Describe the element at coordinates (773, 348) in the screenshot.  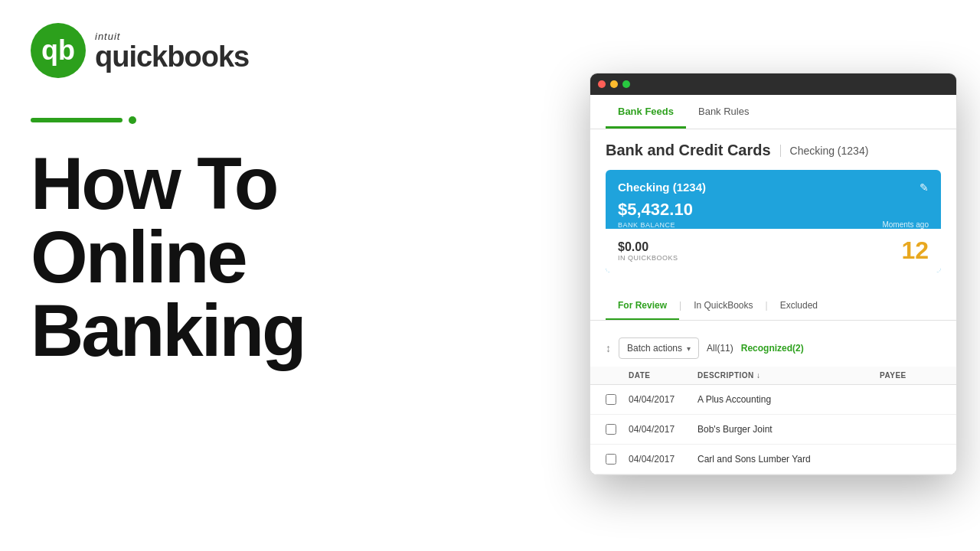
I see `recognized-count-label: Recognized(2)` at that location.